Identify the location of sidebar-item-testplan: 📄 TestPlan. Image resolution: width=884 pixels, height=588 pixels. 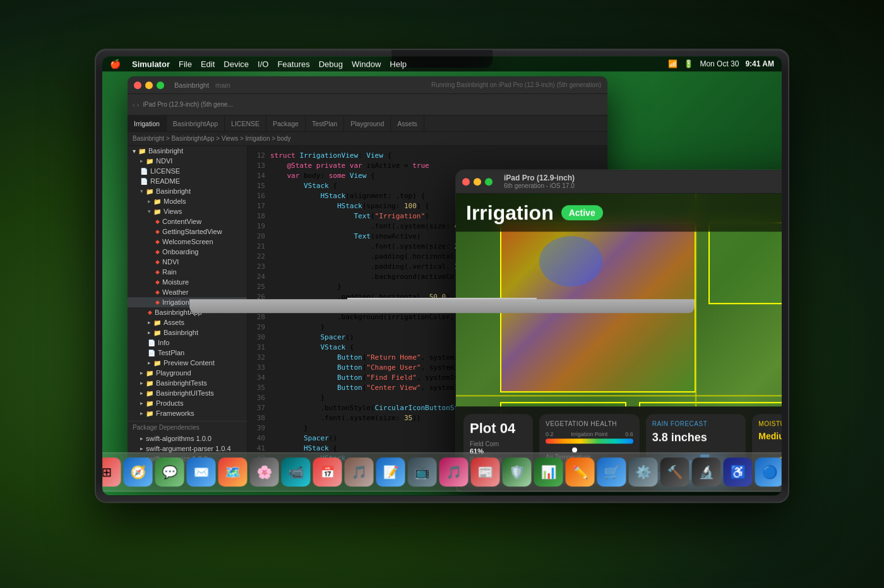
(187, 353).